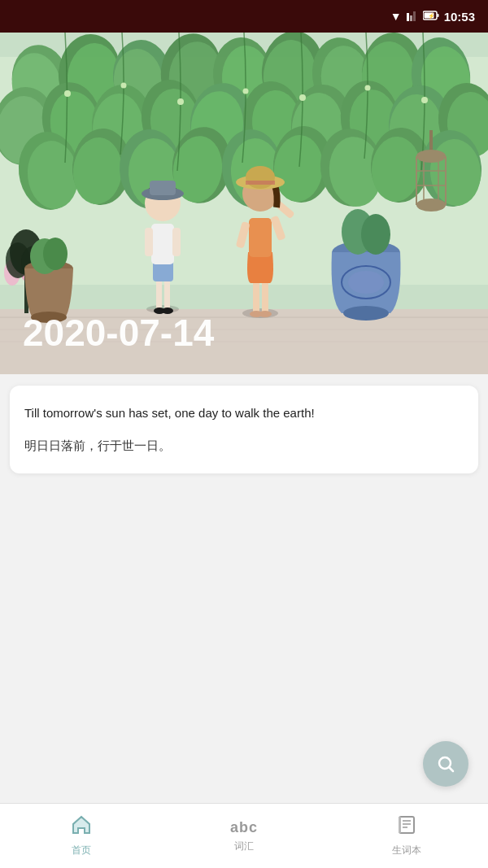 The width and height of the screenshot is (488, 868). What do you see at coordinates (412, 16) in the screenshot?
I see `signal-icon` at bounding box center [412, 16].